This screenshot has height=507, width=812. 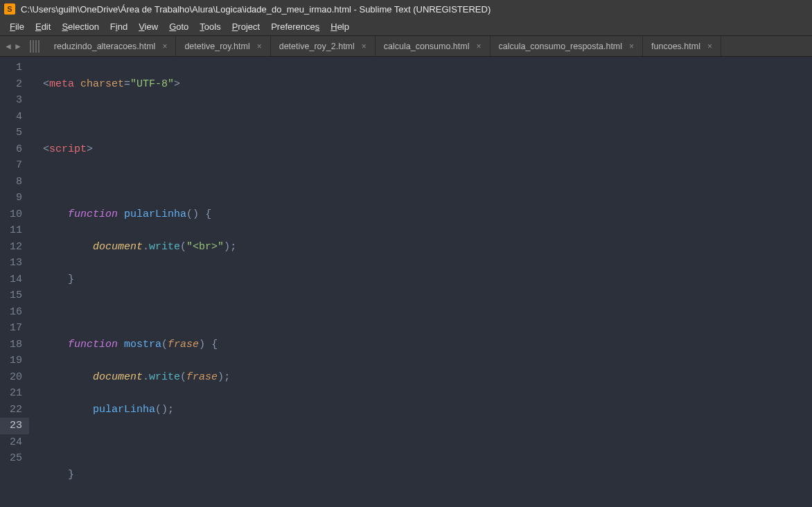 I want to click on menu-file: File, so click(x=17, y=26).